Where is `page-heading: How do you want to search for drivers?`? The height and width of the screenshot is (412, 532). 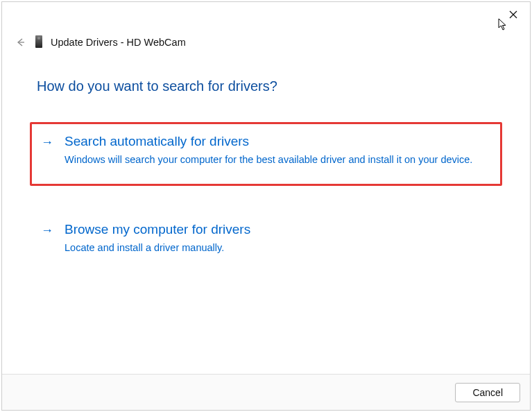 page-heading: How do you want to search for drivers? is located at coordinates (266, 86).